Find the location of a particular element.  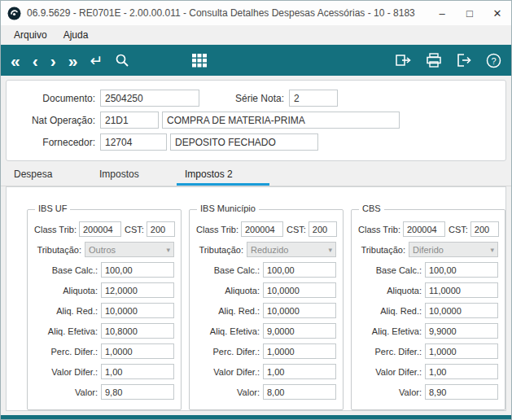

last-record-icon: » is located at coordinates (73, 60).